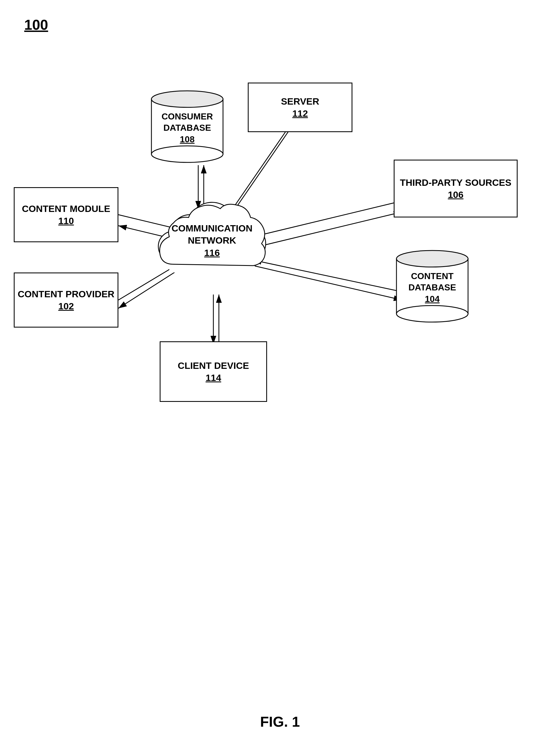  I want to click on server-label: SERVER, so click(300, 101).